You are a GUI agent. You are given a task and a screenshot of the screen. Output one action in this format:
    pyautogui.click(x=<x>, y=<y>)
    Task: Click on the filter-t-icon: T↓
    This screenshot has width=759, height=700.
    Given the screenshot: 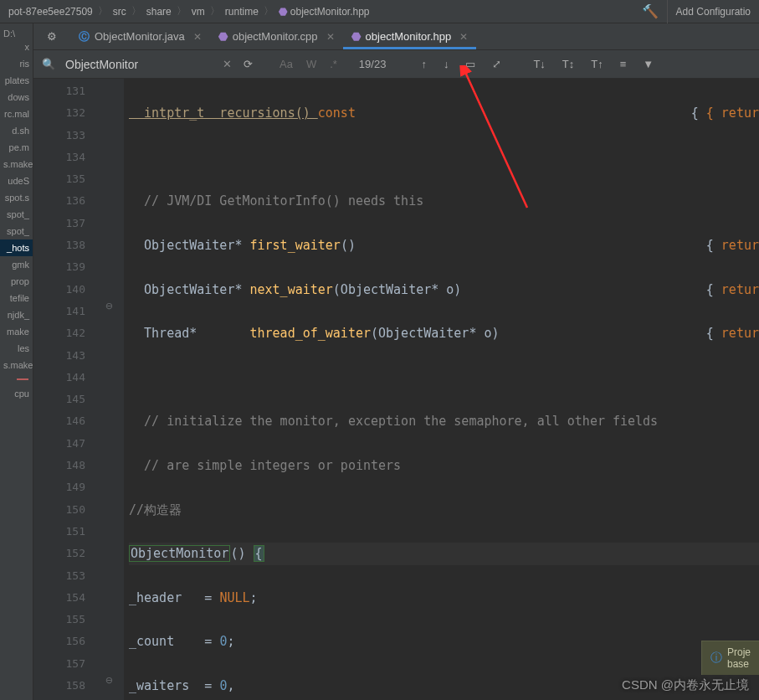 What is the action you would take?
    pyautogui.click(x=539, y=64)
    